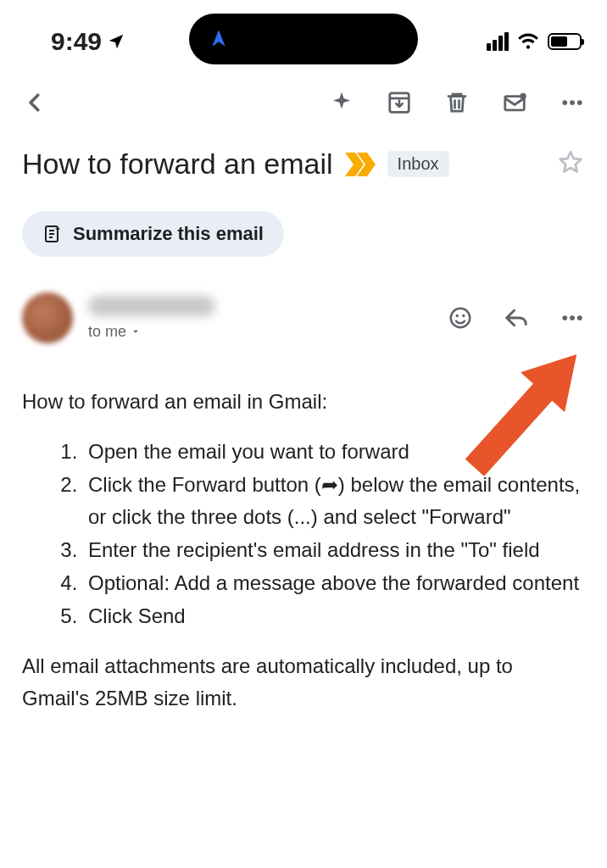 The height and width of the screenshot is (868, 607). Describe the element at coordinates (35, 103) in the screenshot. I see `back-button` at that location.